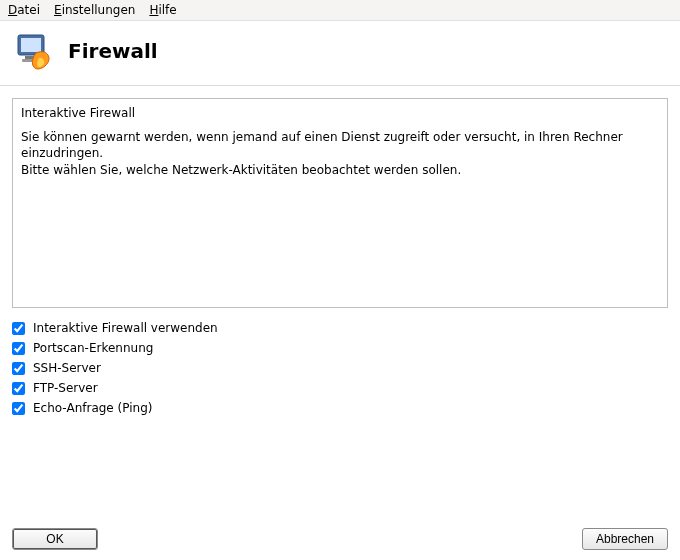 The height and width of the screenshot is (560, 680). What do you see at coordinates (113, 51) in the screenshot?
I see `page-title: Firewall` at bounding box center [113, 51].